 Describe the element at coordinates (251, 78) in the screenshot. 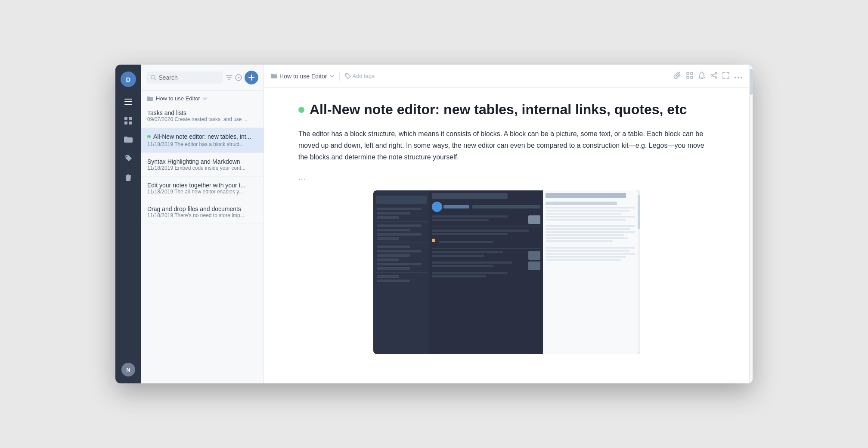

I see `add-note-button` at that location.